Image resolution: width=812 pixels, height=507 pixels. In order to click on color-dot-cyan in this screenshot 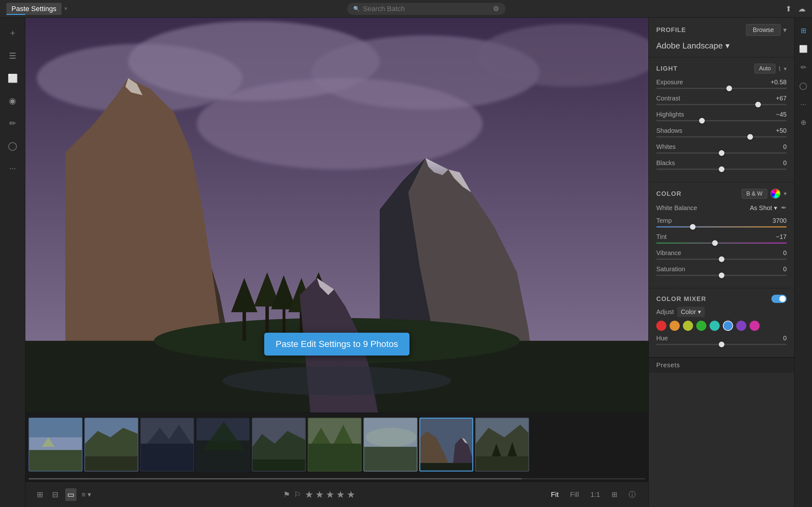, I will do `click(715, 326)`.